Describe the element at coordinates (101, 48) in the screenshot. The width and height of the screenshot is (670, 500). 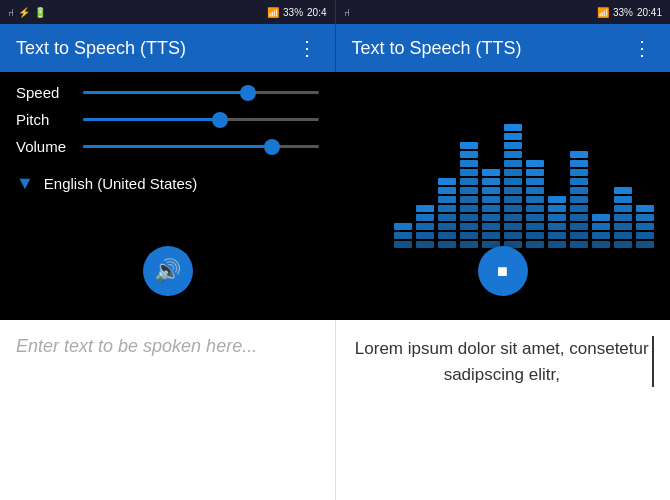
I see `app-title-left: Text to Speech (TTS)` at that location.